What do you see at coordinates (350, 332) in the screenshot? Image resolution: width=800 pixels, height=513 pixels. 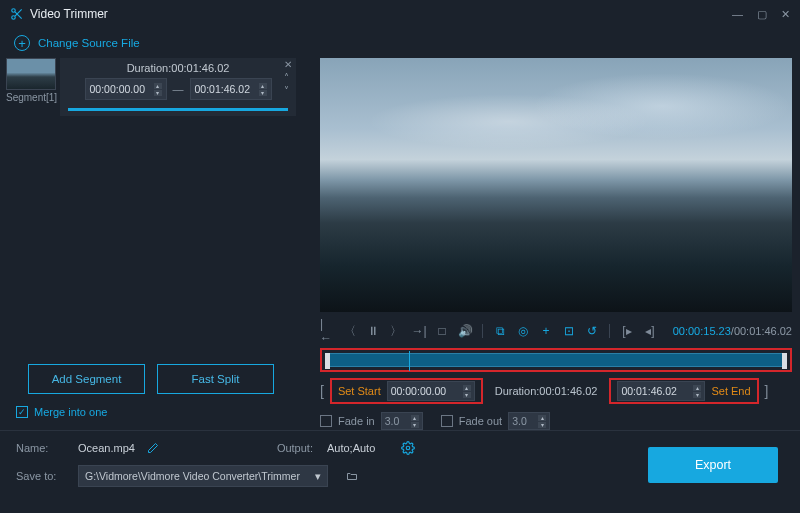 I see `prev-frame-icon: 〈` at bounding box center [350, 332].